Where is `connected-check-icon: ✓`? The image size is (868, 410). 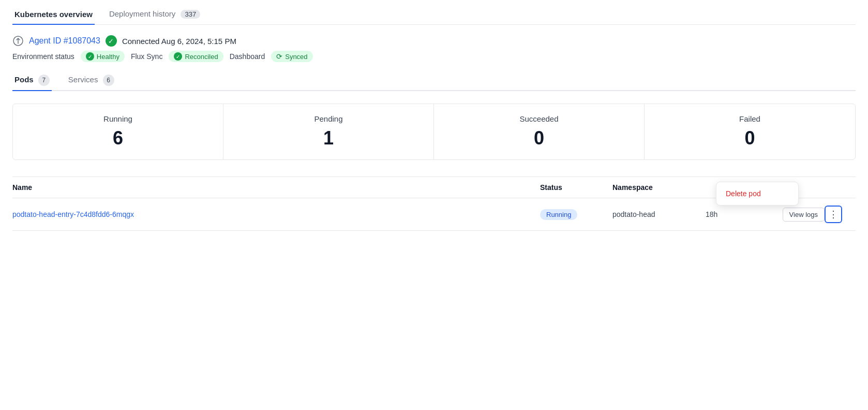 connected-check-icon: ✓ is located at coordinates (111, 41).